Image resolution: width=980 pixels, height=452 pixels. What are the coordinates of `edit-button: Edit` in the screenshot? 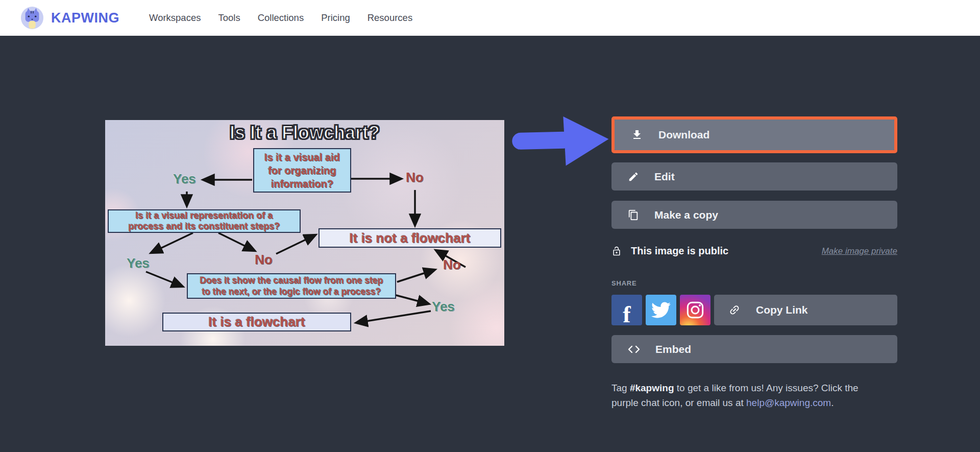 It's located at (754, 177).